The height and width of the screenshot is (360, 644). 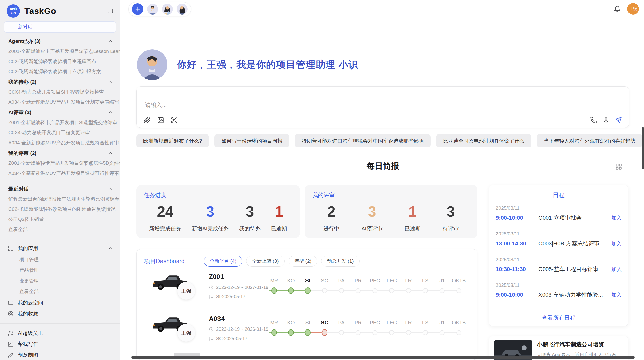 What do you see at coordinates (606, 120) in the screenshot?
I see `microphone-icon` at bounding box center [606, 120].